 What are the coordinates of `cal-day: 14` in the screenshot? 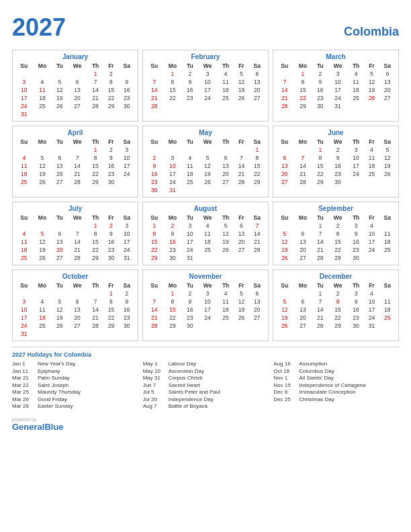 It's located at (95, 90).